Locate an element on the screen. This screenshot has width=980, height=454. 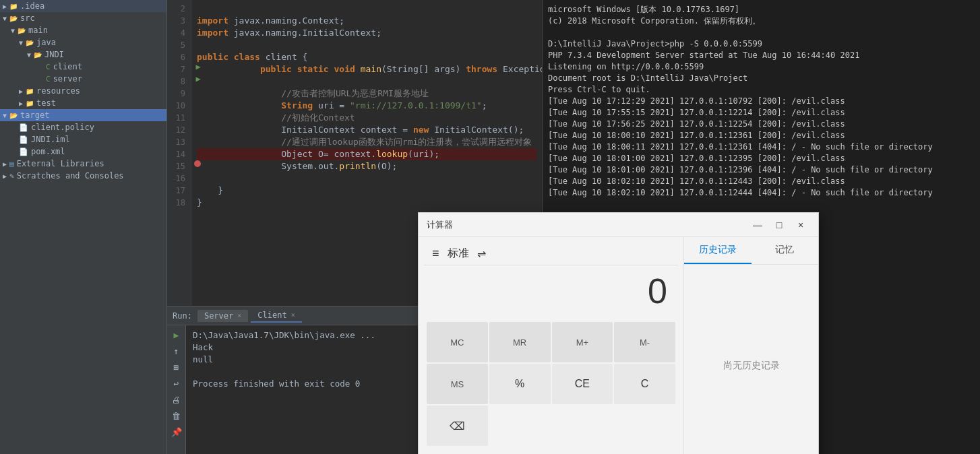
sidebar-label-test: test is located at coordinates (46, 103).